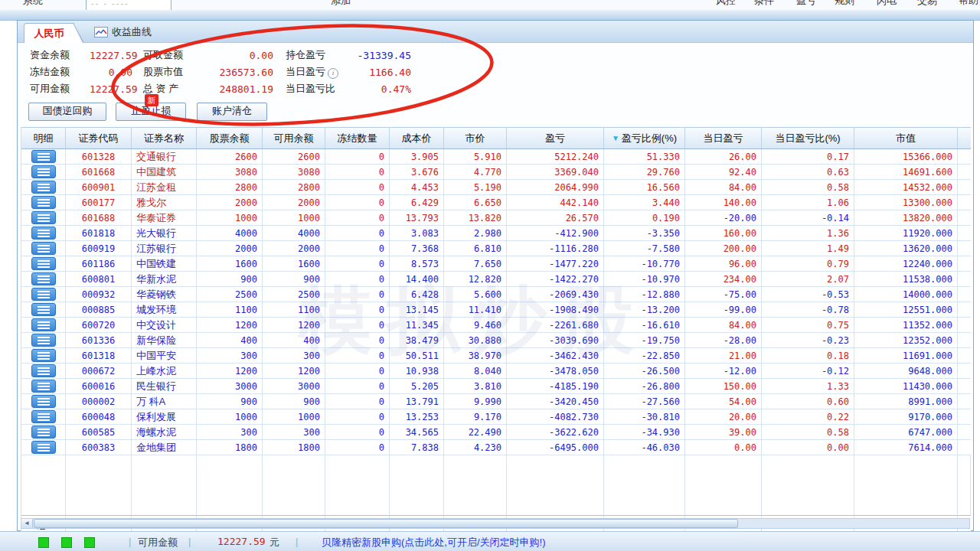  What do you see at coordinates (164, 138) in the screenshot?
I see `column-header-name: 证券名称` at bounding box center [164, 138].